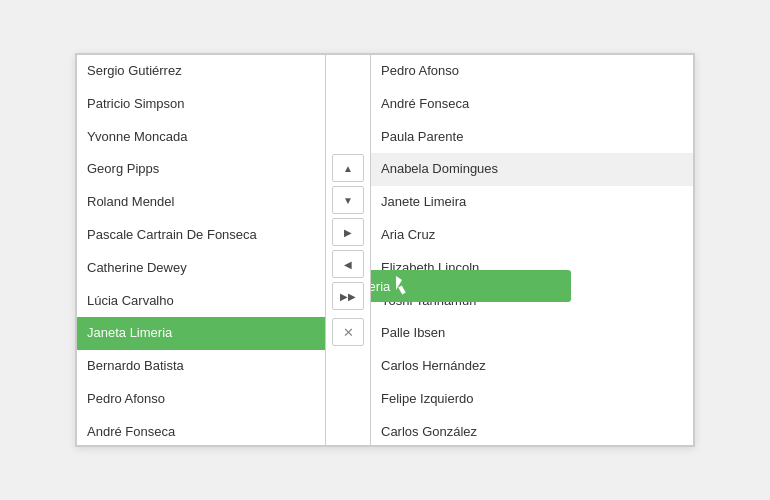  I want to click on right-list-item: Anabela Domingues, so click(532, 170).